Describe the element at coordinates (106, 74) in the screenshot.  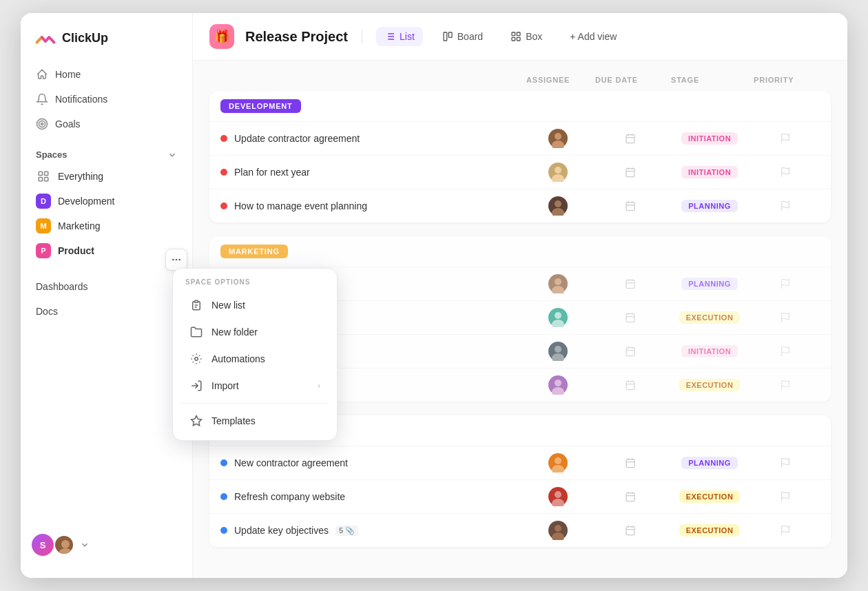
I see `sidebar-item-home: Home` at that location.